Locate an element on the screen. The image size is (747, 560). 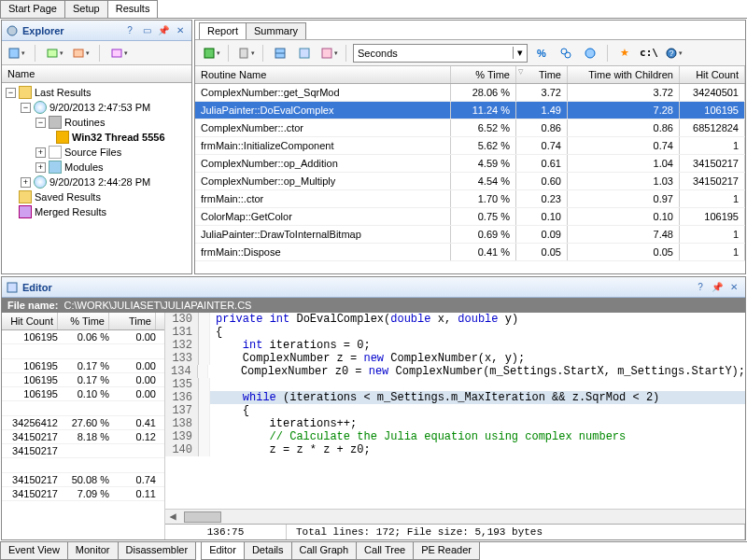
code-line: 133 ComplexNumber z = new ComplexNumber(… is located at coordinates (456, 358).